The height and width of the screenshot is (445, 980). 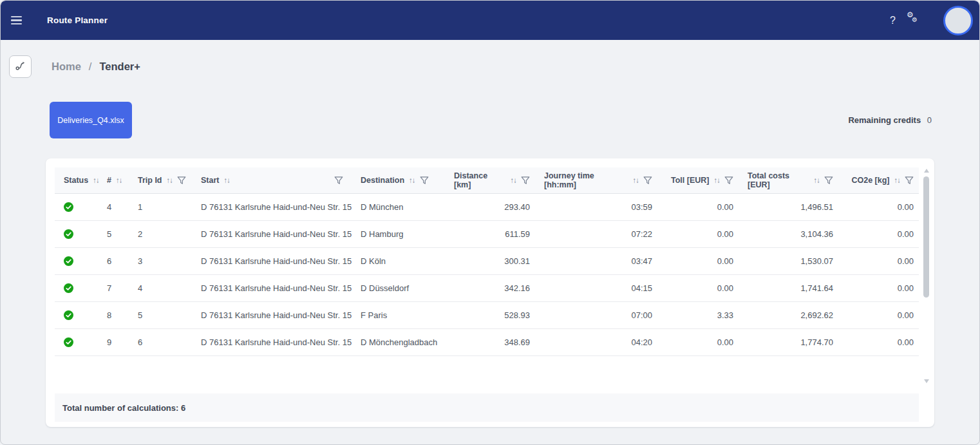 I want to click on menu-hamburger-icon, so click(x=21, y=21).